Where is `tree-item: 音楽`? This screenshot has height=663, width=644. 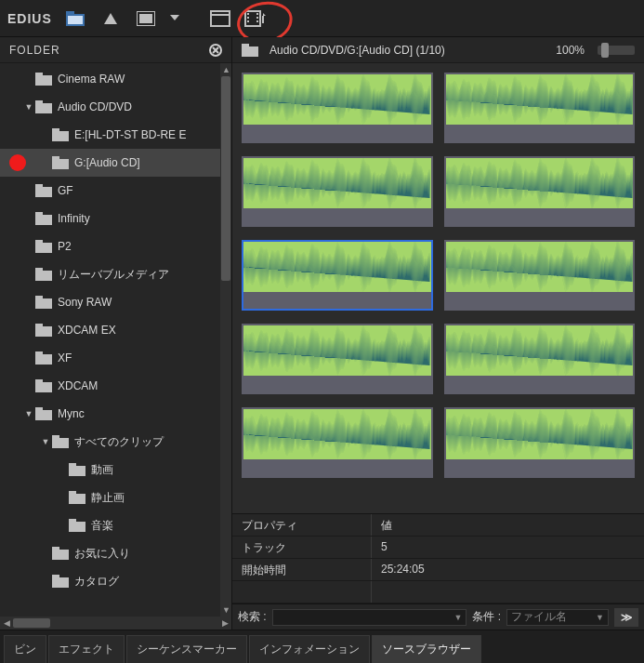
tree-item: 音楽 is located at coordinates (115, 525).